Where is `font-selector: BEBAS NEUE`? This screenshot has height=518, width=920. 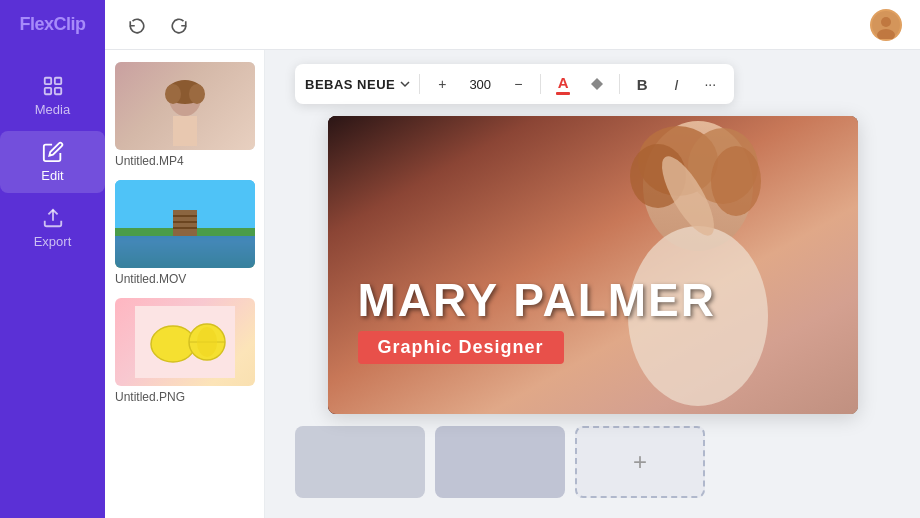
font-selector: BEBAS NEUE is located at coordinates (358, 84).